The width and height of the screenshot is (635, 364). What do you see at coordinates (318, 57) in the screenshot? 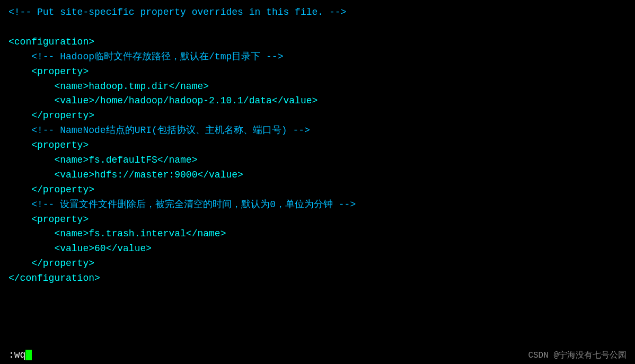
I see `line-4: <!-- Hadoop临时文件存放路径，默认在/tmp目录下 -->` at bounding box center [318, 57].